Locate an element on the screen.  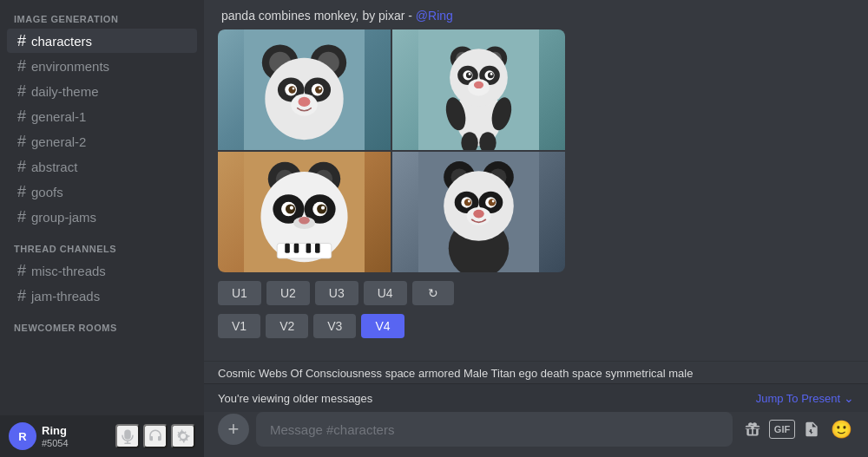
refresh-button: ↻ is located at coordinates (433, 293).